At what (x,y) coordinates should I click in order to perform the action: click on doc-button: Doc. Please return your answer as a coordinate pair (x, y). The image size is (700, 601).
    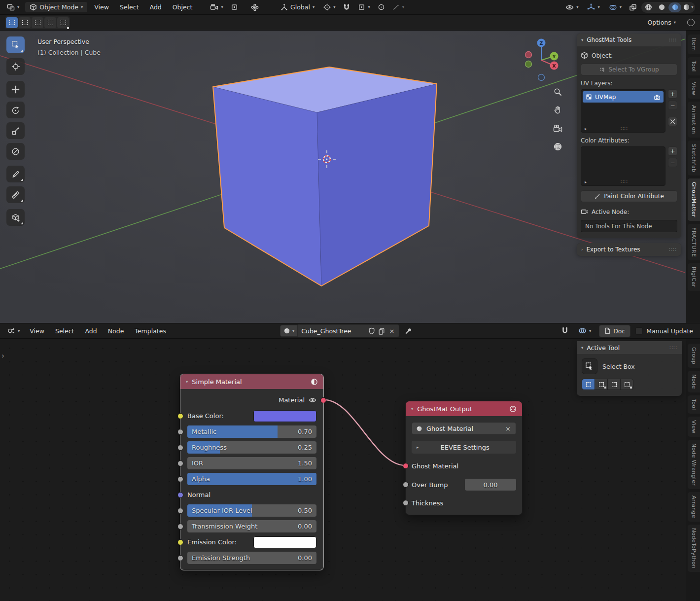
    Looking at the image, I should click on (615, 331).